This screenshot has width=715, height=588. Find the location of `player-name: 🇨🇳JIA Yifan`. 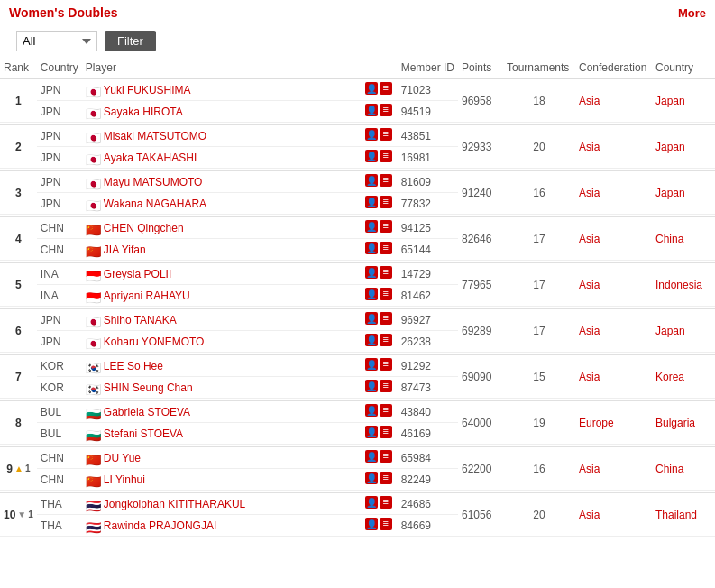

player-name: 🇨🇳JIA Yifan is located at coordinates (222, 250).